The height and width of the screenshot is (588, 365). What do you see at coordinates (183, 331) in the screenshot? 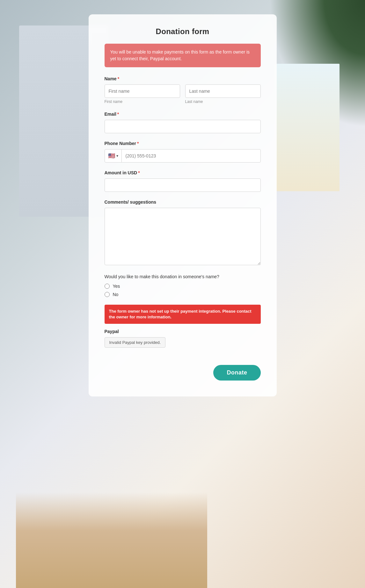
I see `paypal-label: Paypal` at bounding box center [183, 331].